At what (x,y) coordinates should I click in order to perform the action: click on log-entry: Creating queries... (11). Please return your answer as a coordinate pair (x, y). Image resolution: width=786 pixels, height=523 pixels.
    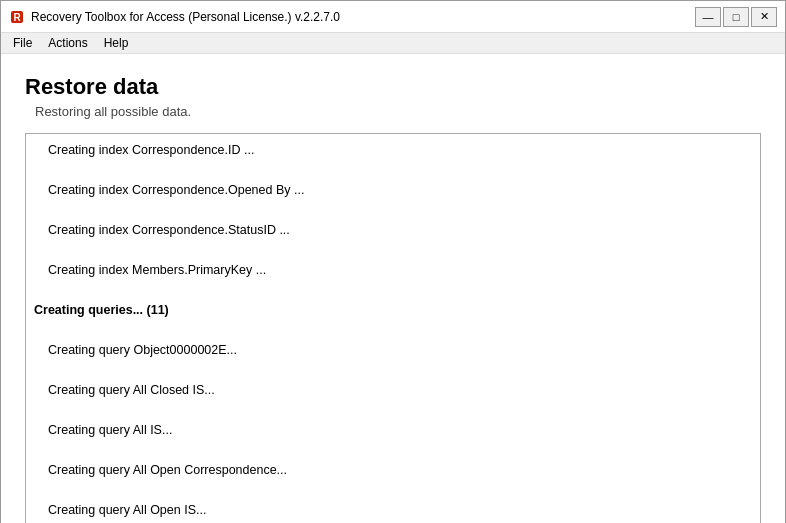
    Looking at the image, I should click on (393, 310).